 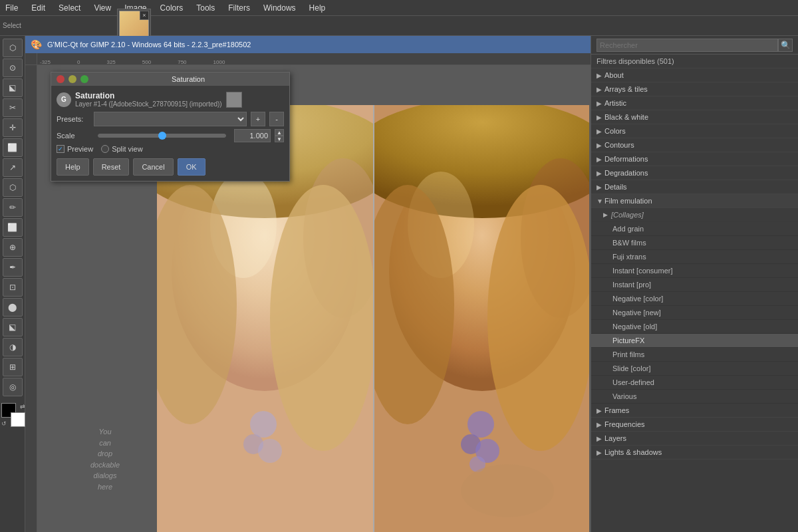 What do you see at coordinates (694, 117) in the screenshot?
I see `group-bw: ▶ Black & white` at bounding box center [694, 117].